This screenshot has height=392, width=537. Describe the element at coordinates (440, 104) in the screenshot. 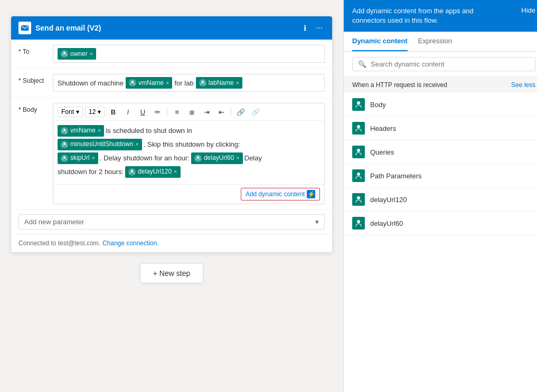

I see `dynamic-item-body: Body` at that location.